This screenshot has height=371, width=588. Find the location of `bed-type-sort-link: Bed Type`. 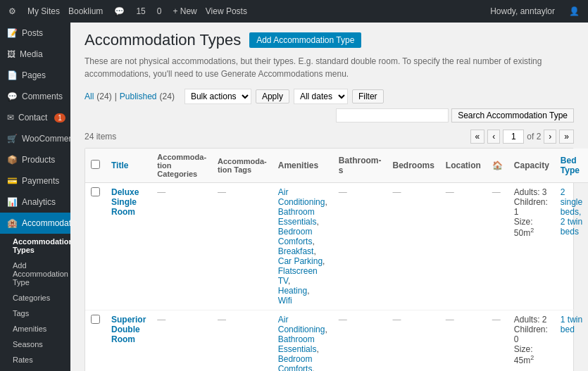

bed-type-sort-link: Bed Type is located at coordinates (570, 165).